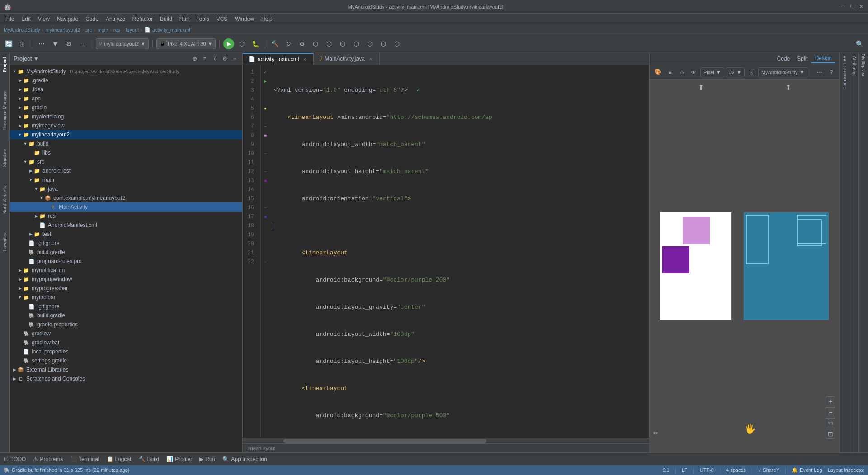  What do you see at coordinates (68, 19) in the screenshot?
I see `menu-navigate: Navigate` at bounding box center [68, 19].